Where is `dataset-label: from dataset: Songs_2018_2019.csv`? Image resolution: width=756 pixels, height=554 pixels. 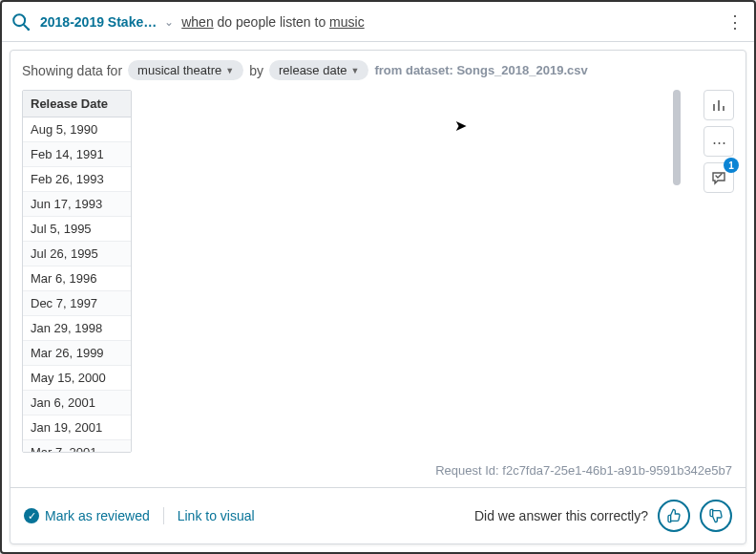
dataset-label: from dataset: Songs_2018_2019.csv is located at coordinates (481, 71).